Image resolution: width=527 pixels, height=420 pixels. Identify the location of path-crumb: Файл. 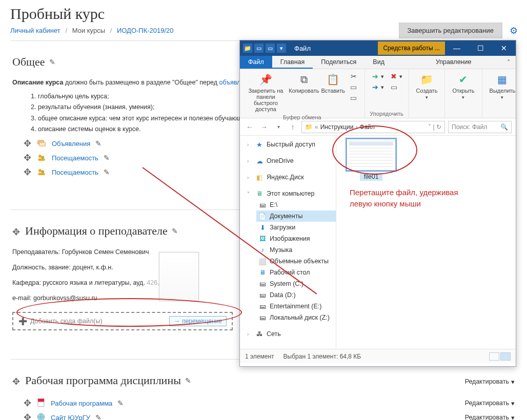
(368, 127).